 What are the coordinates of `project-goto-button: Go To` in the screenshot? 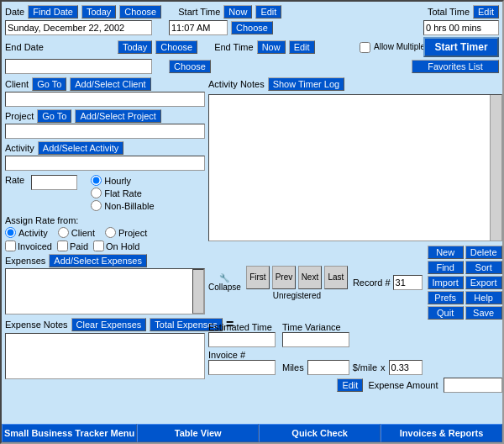 It's located at (54, 116).